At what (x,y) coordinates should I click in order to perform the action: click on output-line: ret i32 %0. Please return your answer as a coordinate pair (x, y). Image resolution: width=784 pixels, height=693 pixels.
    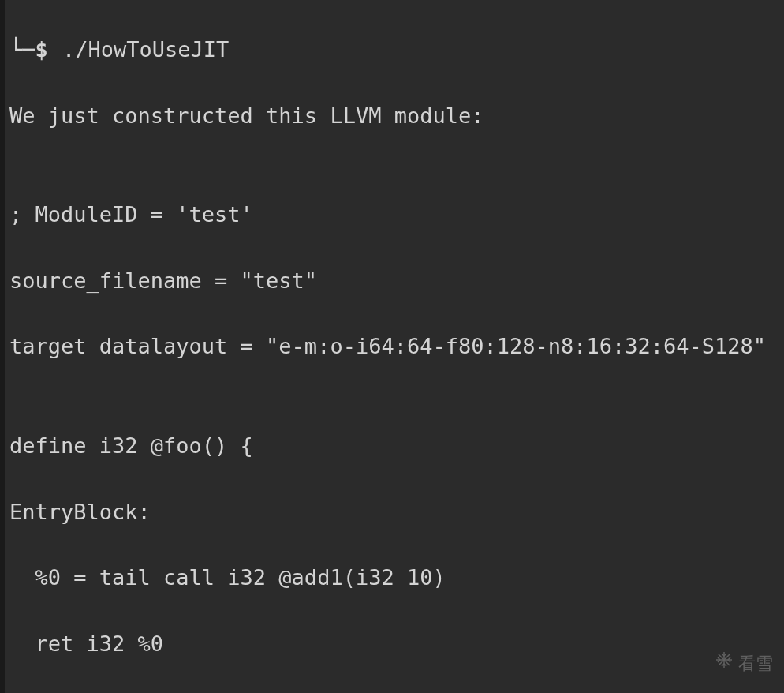
    Looking at the image, I should click on (394, 644).